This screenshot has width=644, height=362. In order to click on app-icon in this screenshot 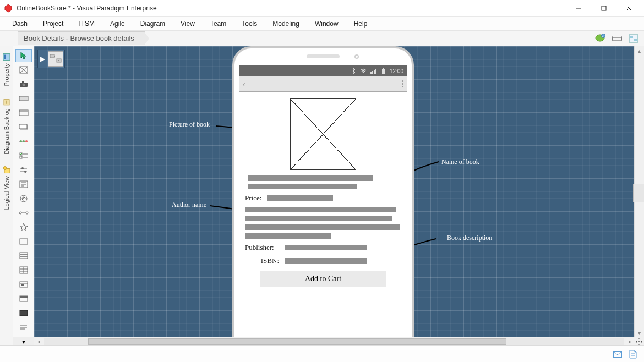, I will do `click(8, 8)`.